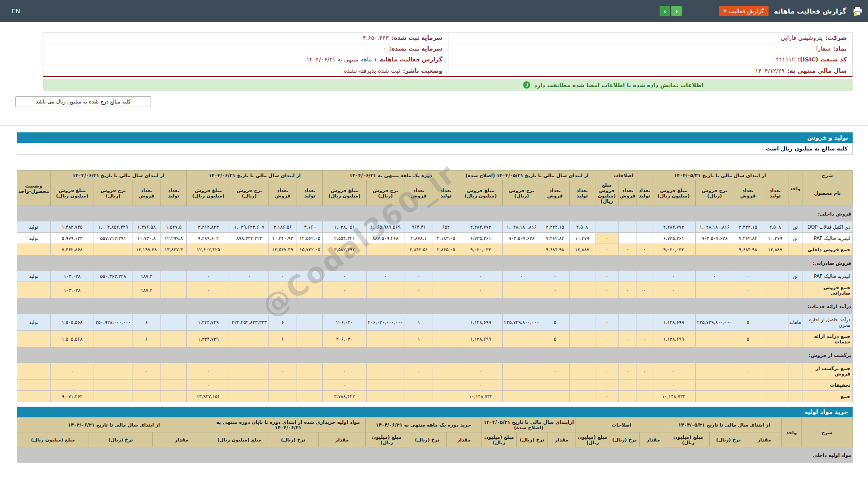 This screenshot has height=488, width=868. Describe the element at coordinates (435, 371) in the screenshot. I see `table-row: جمع برگشت از فروش۰۰۰۰۰۰۰۰۰۰۰۰۰` at that location.